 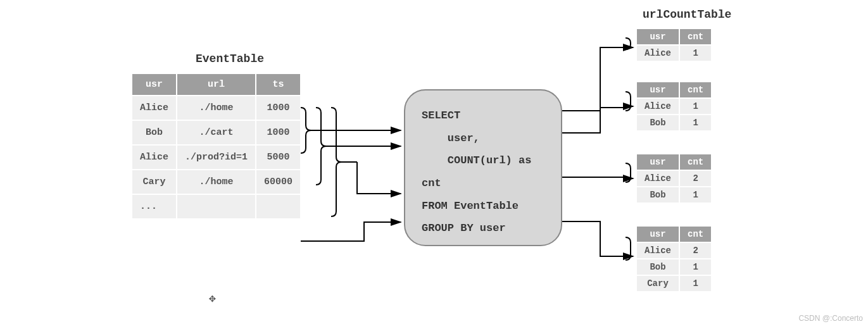 What do you see at coordinates (674, 45) in the screenshot?
I see `snapshot-1: usrcnt Alice1` at bounding box center [674, 45].